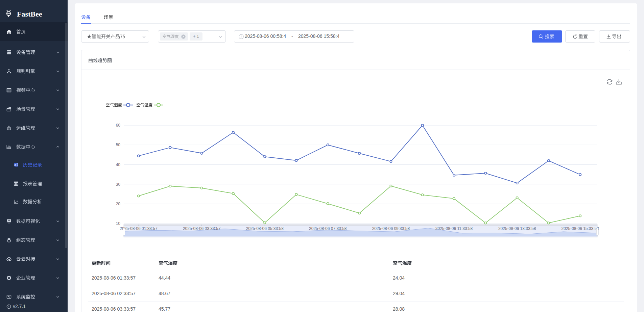  Describe the element at coordinates (328, 229) in the screenshot. I see `svg-text: 2025-08-06 07:33:58` at that location.